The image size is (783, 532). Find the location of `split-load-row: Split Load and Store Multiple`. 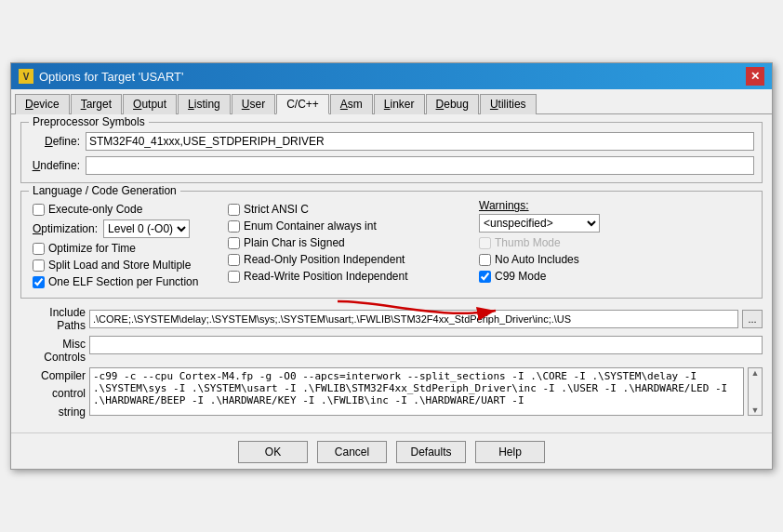

split-load-row: Split Load and Store Multiple is located at coordinates (126, 265).